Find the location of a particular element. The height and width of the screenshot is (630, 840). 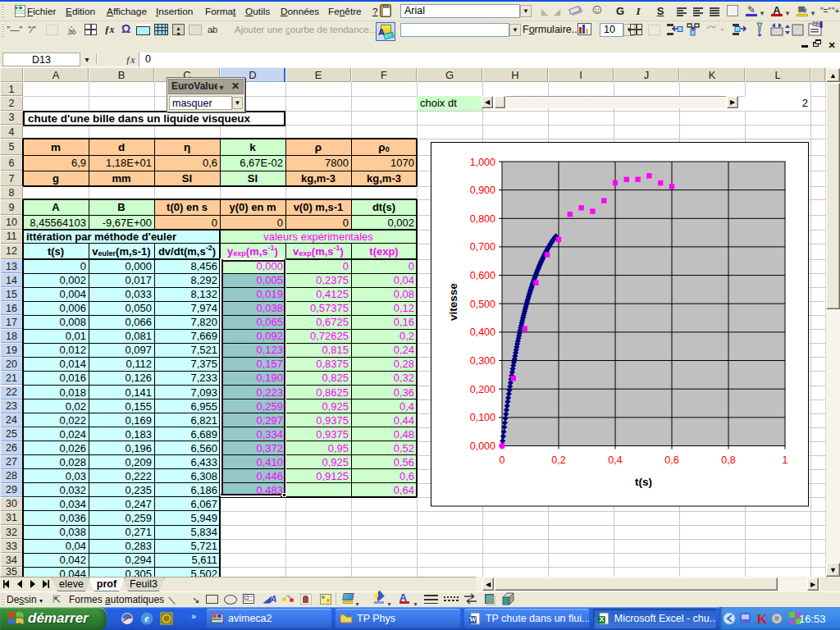

svg-text: 0,4 is located at coordinates (615, 460).